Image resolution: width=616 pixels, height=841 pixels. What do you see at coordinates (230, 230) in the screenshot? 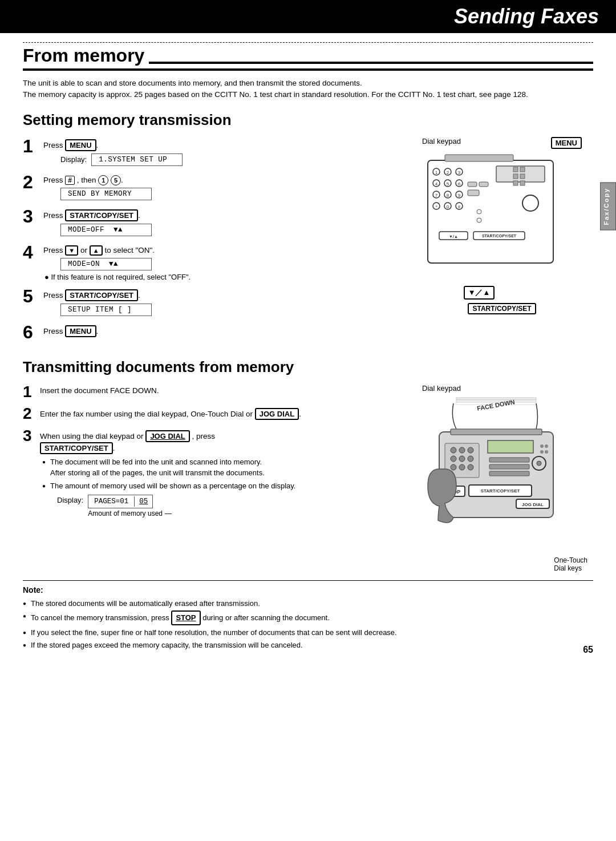
I see `step-3-display: MODE=OFF ▼▲` at bounding box center [230, 230].